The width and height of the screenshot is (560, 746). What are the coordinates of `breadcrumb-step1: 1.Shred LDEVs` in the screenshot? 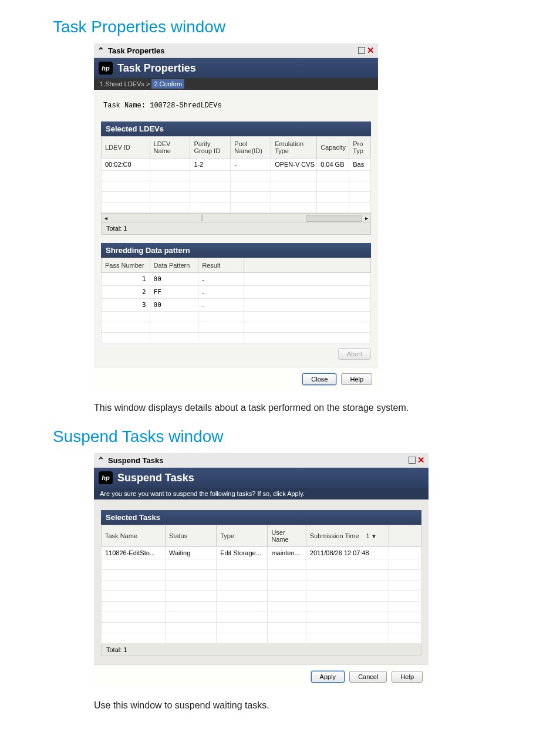 It's located at (122, 84).